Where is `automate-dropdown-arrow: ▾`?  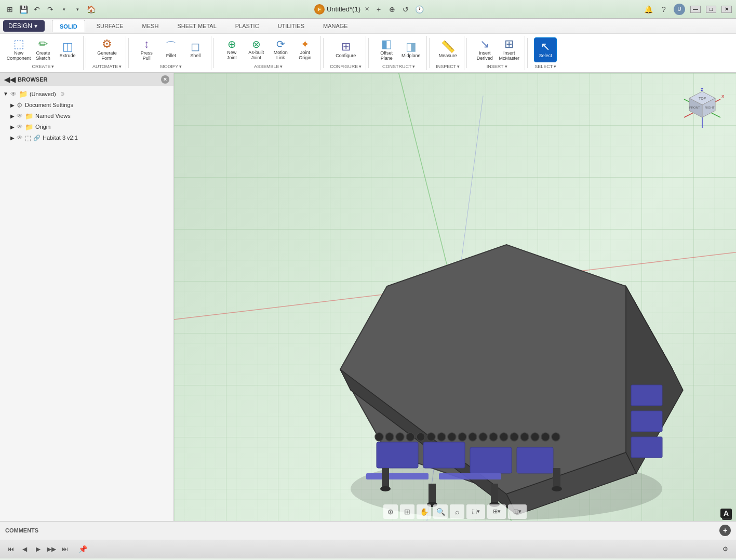
automate-dropdown-arrow: ▾ is located at coordinates (121, 66).